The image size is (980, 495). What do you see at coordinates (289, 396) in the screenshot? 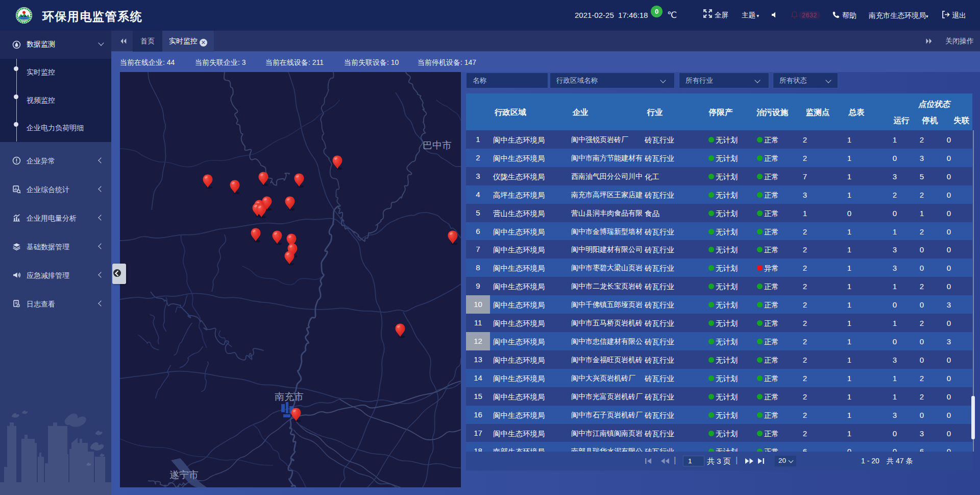
I see `svg-text: 南充市` at bounding box center [289, 396].